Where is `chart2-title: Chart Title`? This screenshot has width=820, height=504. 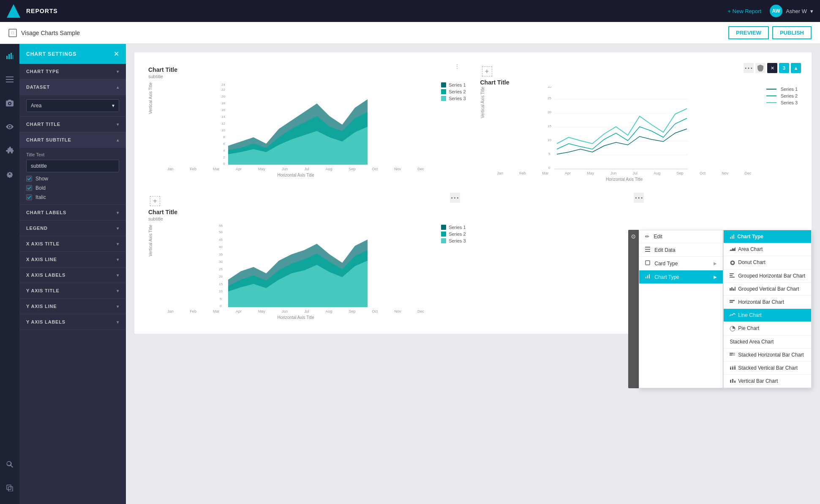 chart2-title: Chart Title is located at coordinates (639, 82).